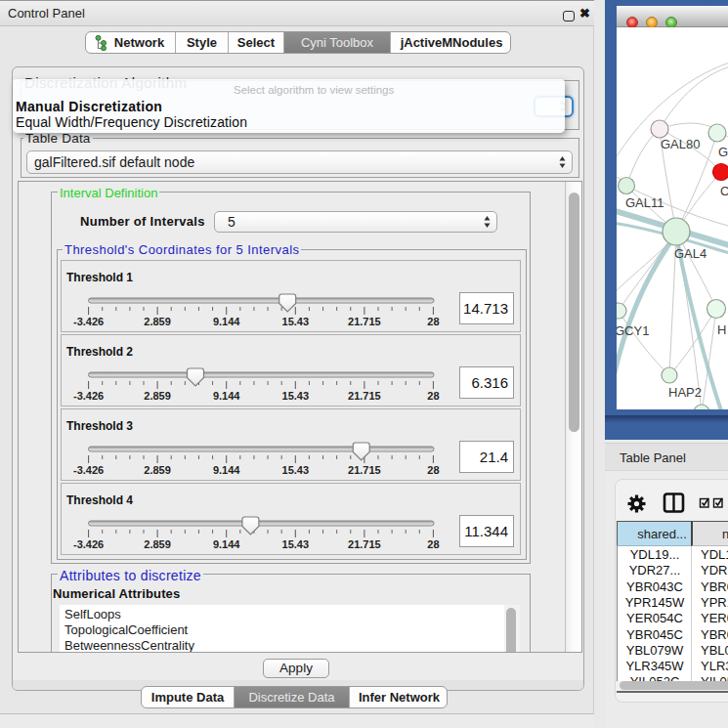  I want to click on svg-text: HAP2, so click(685, 393).